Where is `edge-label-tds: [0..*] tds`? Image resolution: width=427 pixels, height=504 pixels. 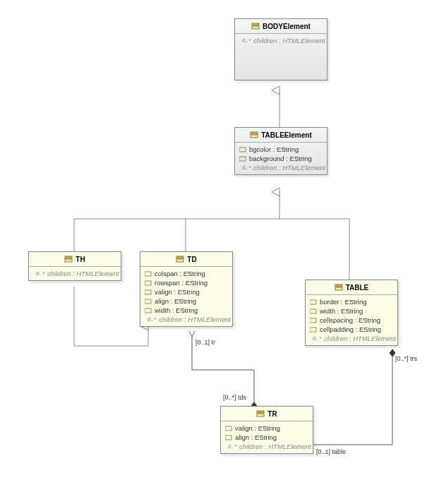
edge-label-tds: [0..*] tds is located at coordinates (234, 397).